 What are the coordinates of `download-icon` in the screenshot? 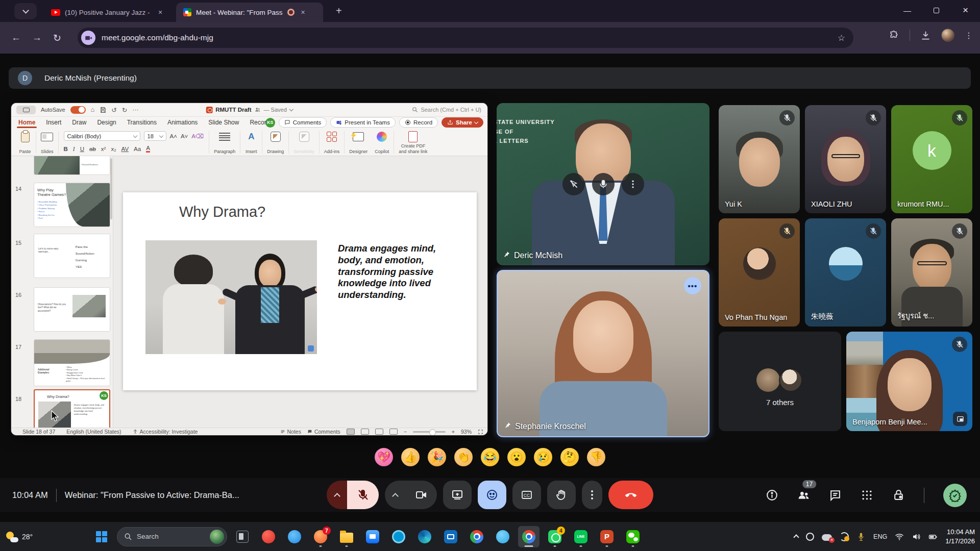 It's located at (926, 36).